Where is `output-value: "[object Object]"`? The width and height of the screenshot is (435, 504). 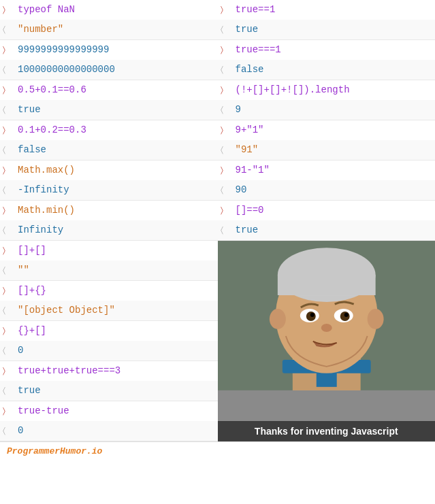
output-value: "[object Object]" is located at coordinates (67, 310).